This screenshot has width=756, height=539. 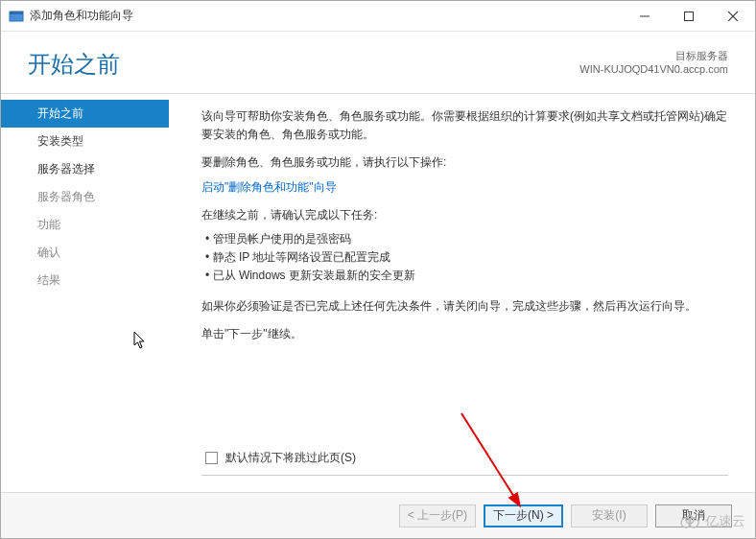 What do you see at coordinates (733, 16) in the screenshot?
I see `close-button` at bounding box center [733, 16].